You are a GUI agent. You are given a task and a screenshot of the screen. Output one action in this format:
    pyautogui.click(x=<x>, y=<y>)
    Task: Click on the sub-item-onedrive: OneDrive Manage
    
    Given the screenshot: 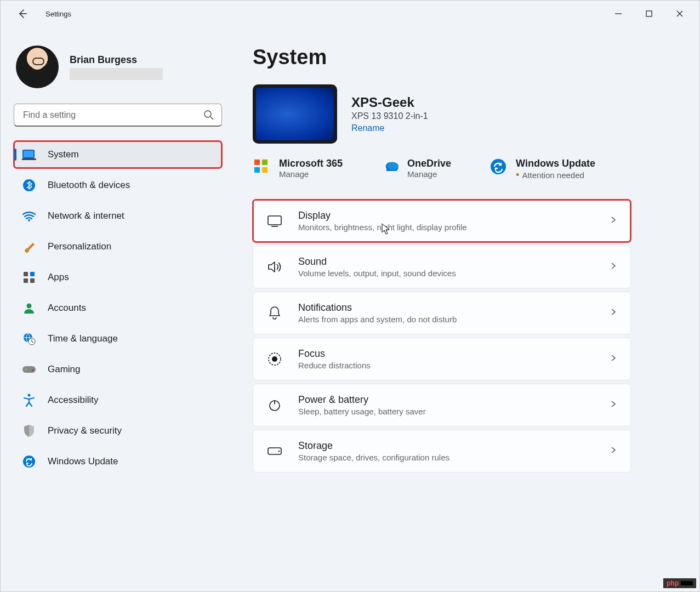 What is the action you would take?
    pyautogui.click(x=416, y=169)
    